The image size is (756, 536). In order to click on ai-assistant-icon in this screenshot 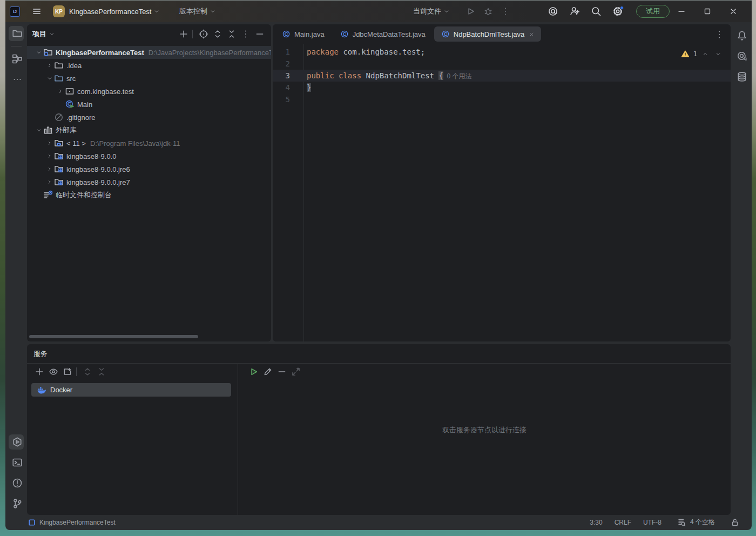, I will do `click(553, 11)`.